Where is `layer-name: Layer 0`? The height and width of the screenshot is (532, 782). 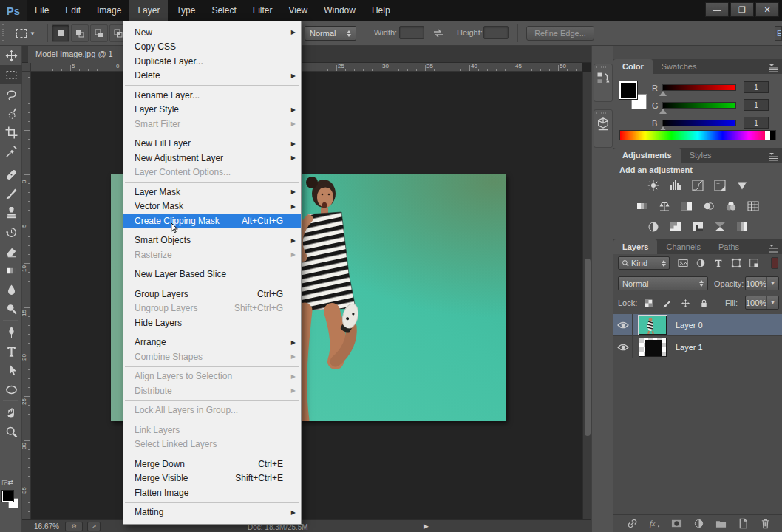
layer-name: Layer 0 is located at coordinates (689, 325).